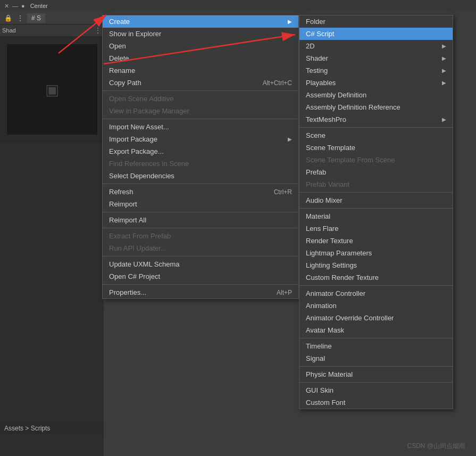 The height and width of the screenshot is (456, 476). Describe the element at coordinates (376, 148) in the screenshot. I see `menu-scene-template: Scene Template` at that location.